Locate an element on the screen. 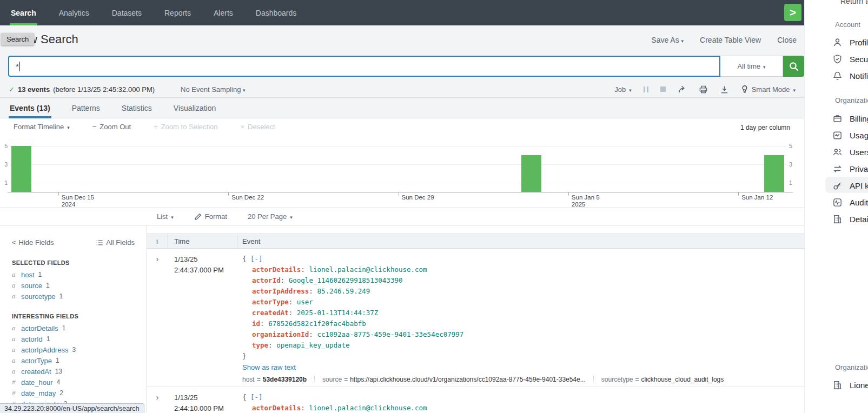  column-scale-note: 1 day per column is located at coordinates (765, 128).